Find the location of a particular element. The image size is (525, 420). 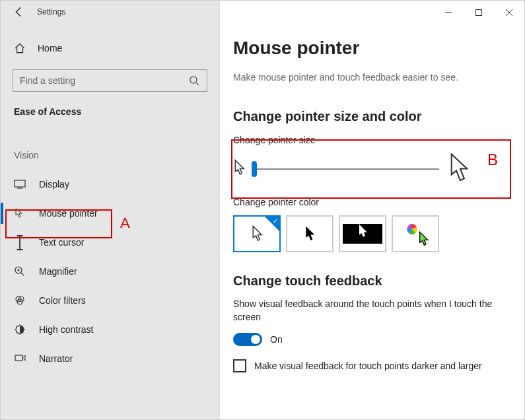

color-filters-icon is located at coordinates (20, 300).